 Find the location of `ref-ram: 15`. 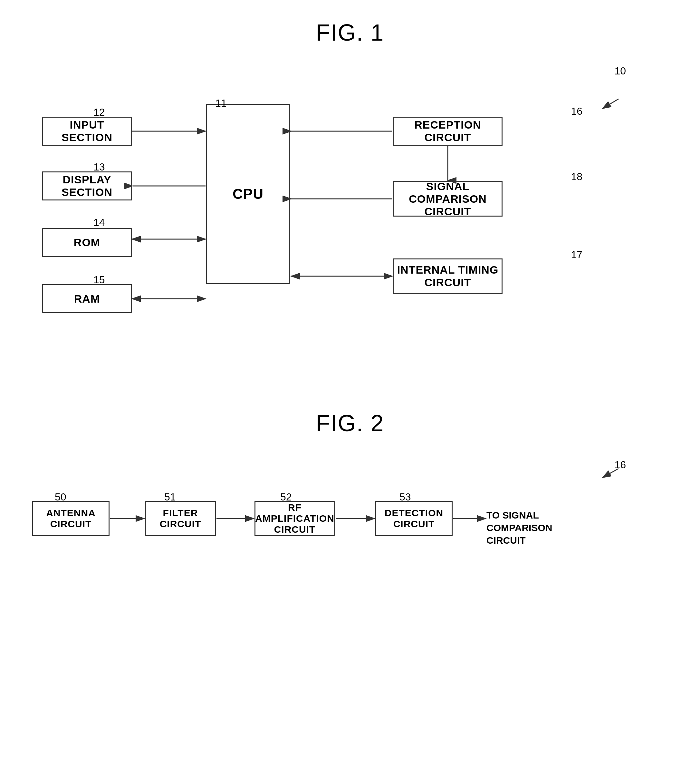

ref-ram: 15 is located at coordinates (99, 280).